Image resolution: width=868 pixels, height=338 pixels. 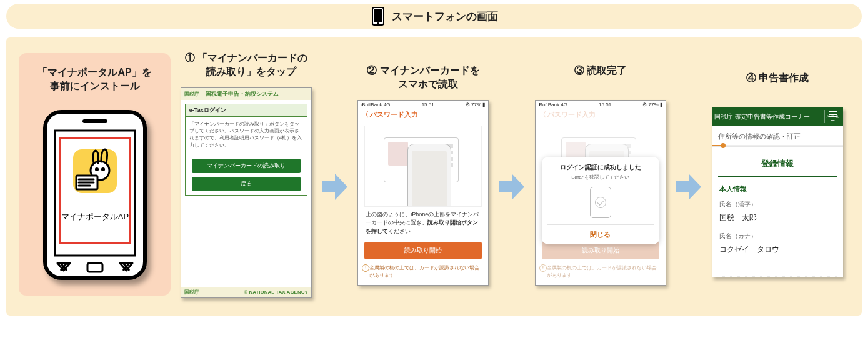 What do you see at coordinates (423, 166) in the screenshot?
I see `card-phone-illustration` at bounding box center [423, 166].